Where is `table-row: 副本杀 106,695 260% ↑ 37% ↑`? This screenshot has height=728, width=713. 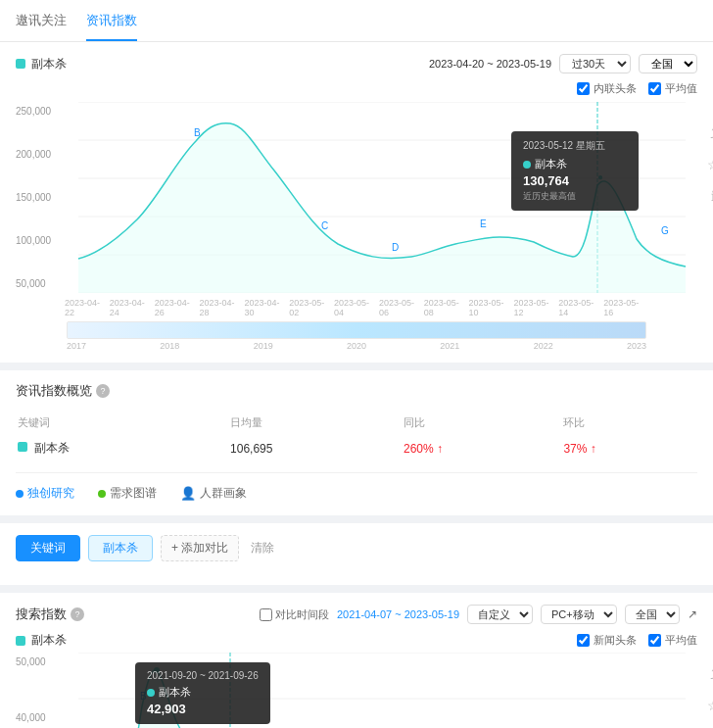 table-row: 副本杀 106,695 260% ↑ 37% ↑ is located at coordinates (356, 449).